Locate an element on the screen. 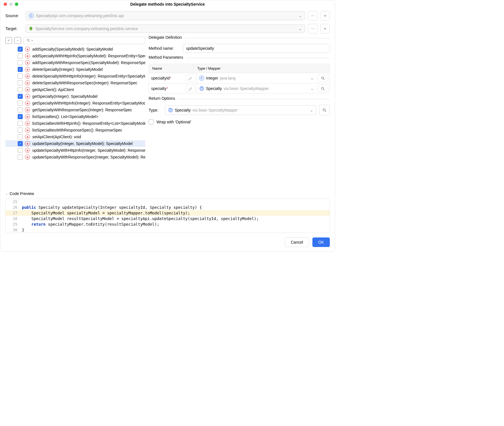 The height and width of the screenshot is (426, 504). method-label: deleteSpecialtyWithHttpInfo(Integer): Re… is located at coordinates (89, 76).